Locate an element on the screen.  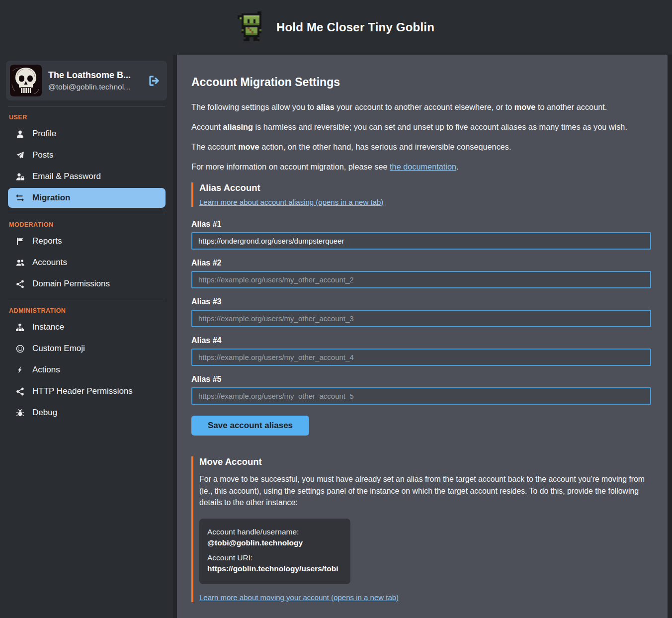
sidebar-item-domain-permissions: Domain Permissions is located at coordinates (86, 284).